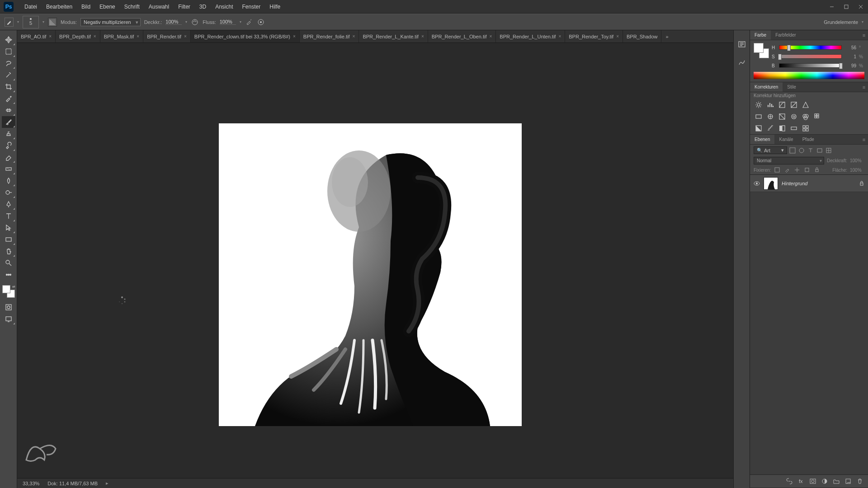  I want to click on pressure-opacity-icon, so click(195, 22).